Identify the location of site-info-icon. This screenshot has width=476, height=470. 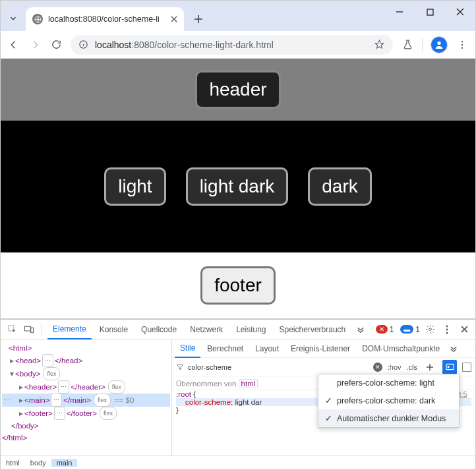
(83, 45).